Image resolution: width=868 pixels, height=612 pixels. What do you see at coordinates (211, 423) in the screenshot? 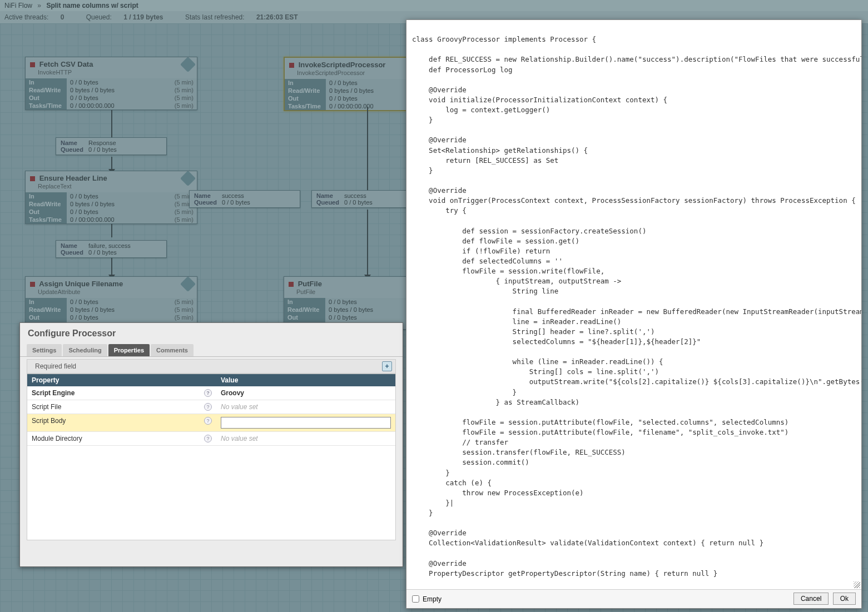
I see `table-row-selected: Script Body?` at bounding box center [211, 423].